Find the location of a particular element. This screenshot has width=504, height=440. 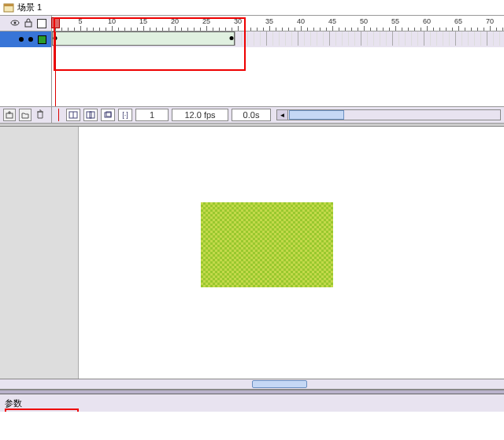

stage-scrollbar is located at coordinates (252, 384).